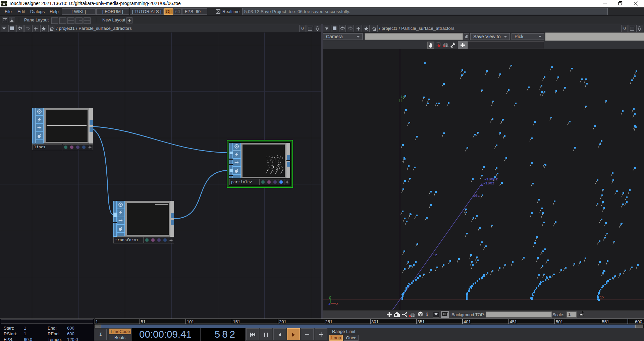 The height and width of the screenshot is (341, 644). Describe the element at coordinates (434, 255) in the screenshot. I see `svg-text: -1z` at that location.